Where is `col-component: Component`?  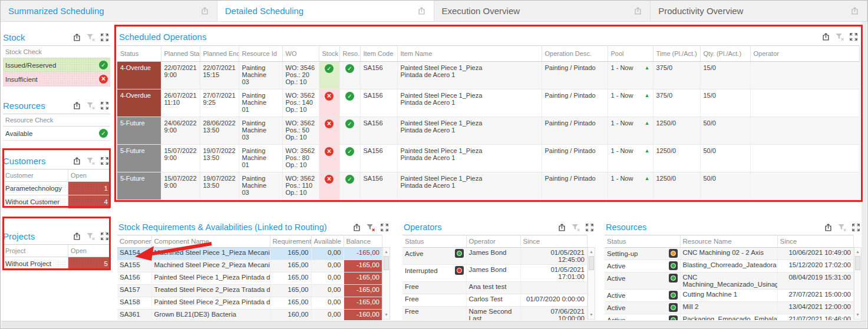 col-component: Component is located at coordinates (134, 241).